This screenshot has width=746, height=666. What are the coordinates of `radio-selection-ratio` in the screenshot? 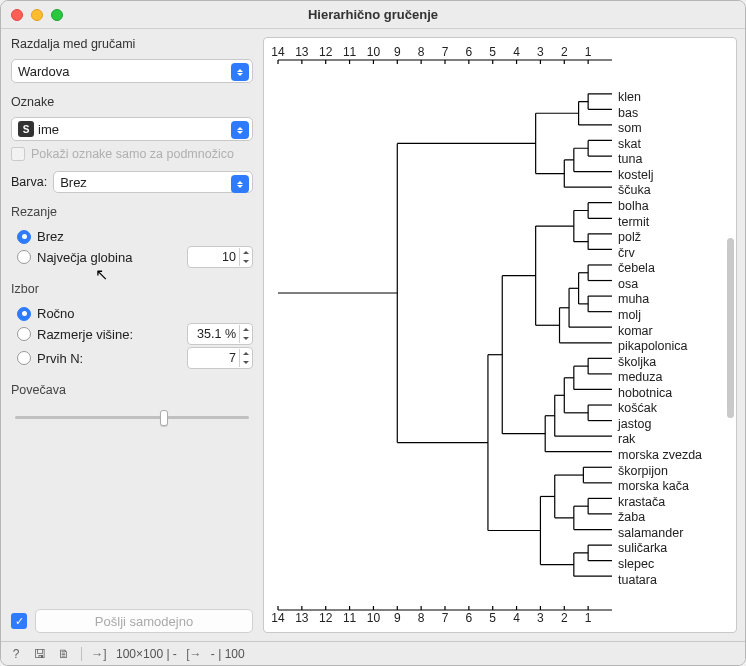 It's located at (24, 334).